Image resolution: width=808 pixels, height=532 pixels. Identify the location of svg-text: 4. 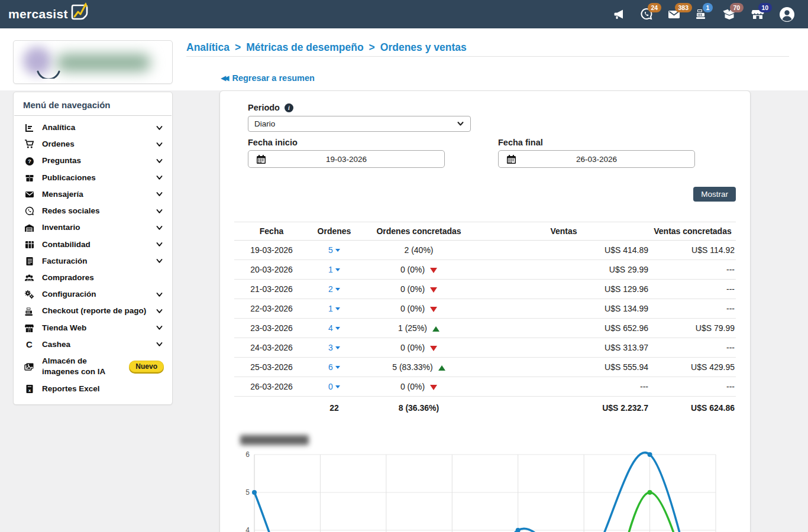
(247, 529).